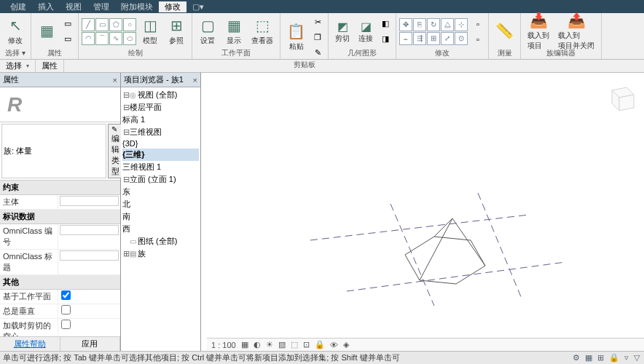  I want to click on select-group-label: 选择 ▾, so click(15, 54).